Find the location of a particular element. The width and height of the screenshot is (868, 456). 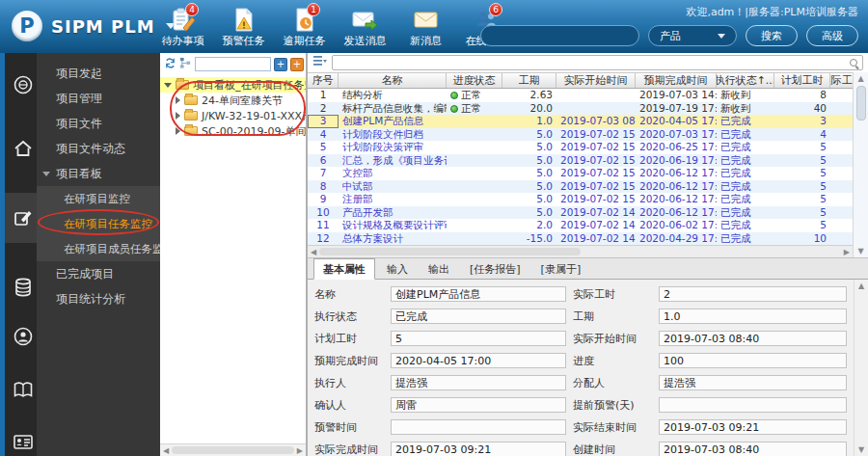

field-value: 5 is located at coordinates (478, 338).